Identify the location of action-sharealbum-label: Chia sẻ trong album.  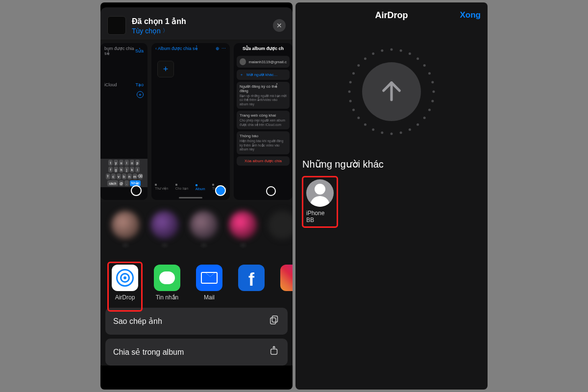
(148, 352).